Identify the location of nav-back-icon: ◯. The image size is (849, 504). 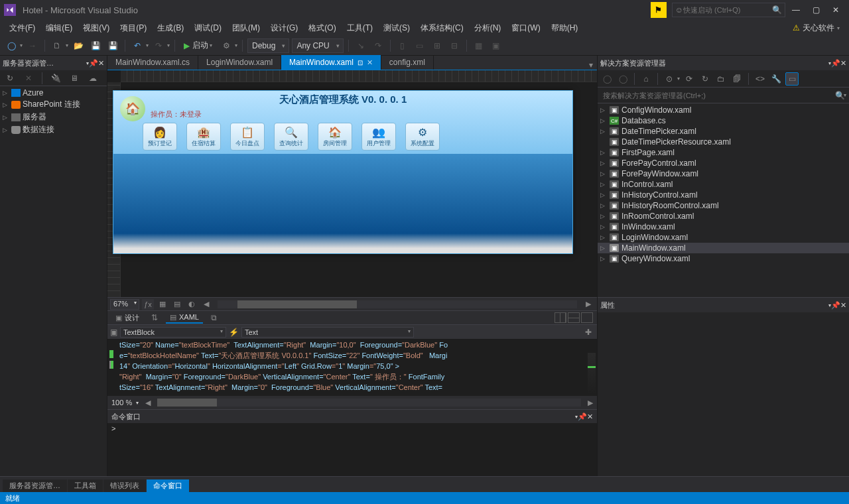
(11, 46).